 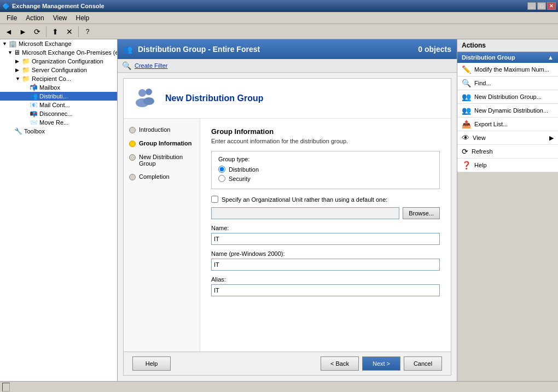 What do you see at coordinates (508, 165) in the screenshot?
I see `action-help: ❓ Help` at bounding box center [508, 165].